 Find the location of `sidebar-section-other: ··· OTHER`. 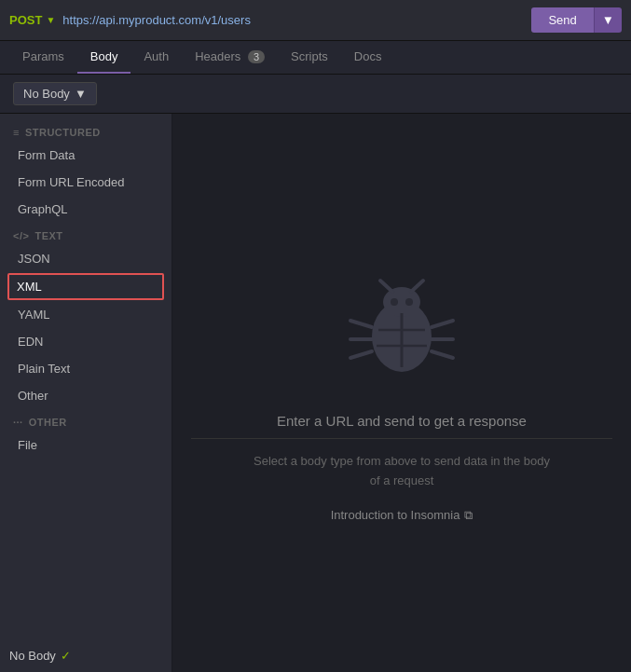

sidebar-section-other: ··· OTHER is located at coordinates (86, 420).